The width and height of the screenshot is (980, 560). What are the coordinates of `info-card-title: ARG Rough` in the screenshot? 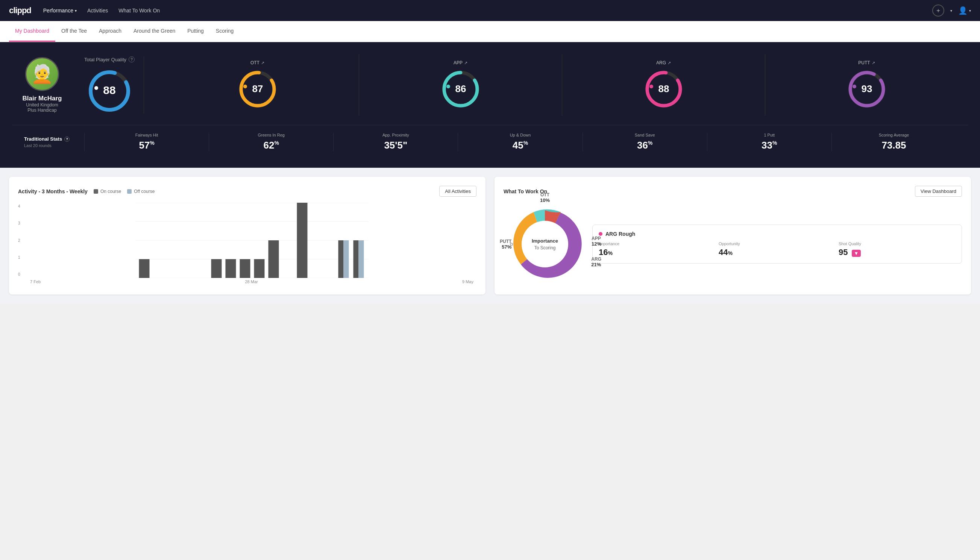 It's located at (777, 234).